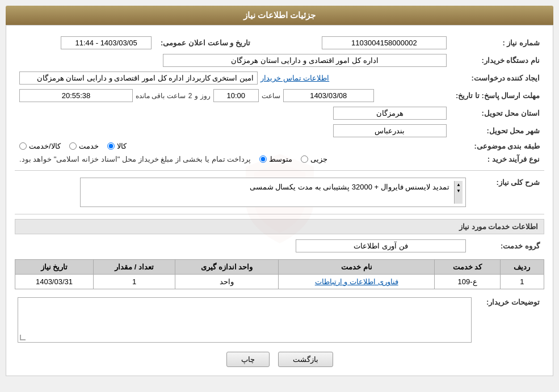 The height and width of the screenshot is (392, 559). I want to click on day-label: روز و, so click(202, 96).